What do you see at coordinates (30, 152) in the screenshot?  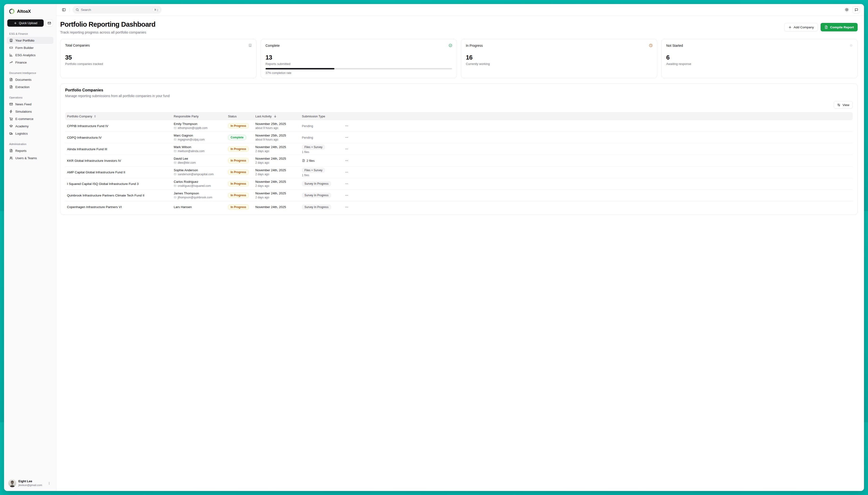 I see `sidebar-section: AdministrationReportsUsers & Teams` at bounding box center [30, 152].